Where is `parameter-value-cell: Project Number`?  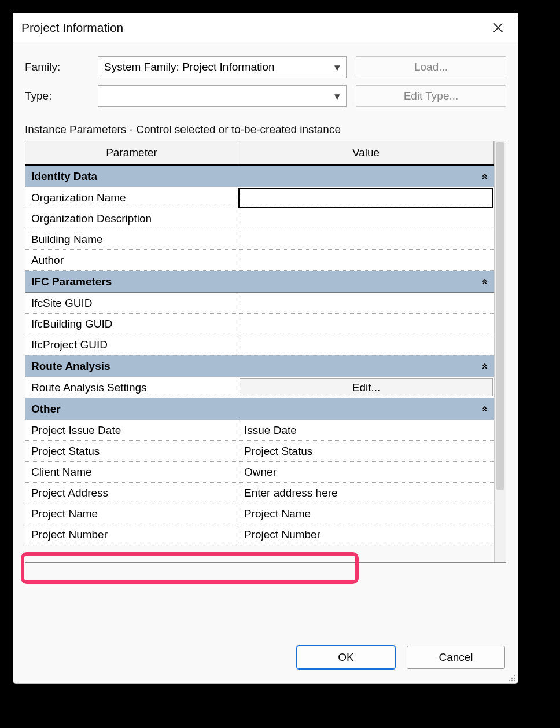
parameter-value-cell: Project Number is located at coordinates (366, 535).